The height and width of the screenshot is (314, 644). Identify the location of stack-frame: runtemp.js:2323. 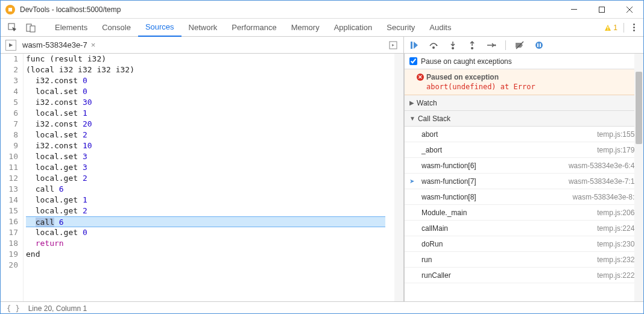
(524, 260).